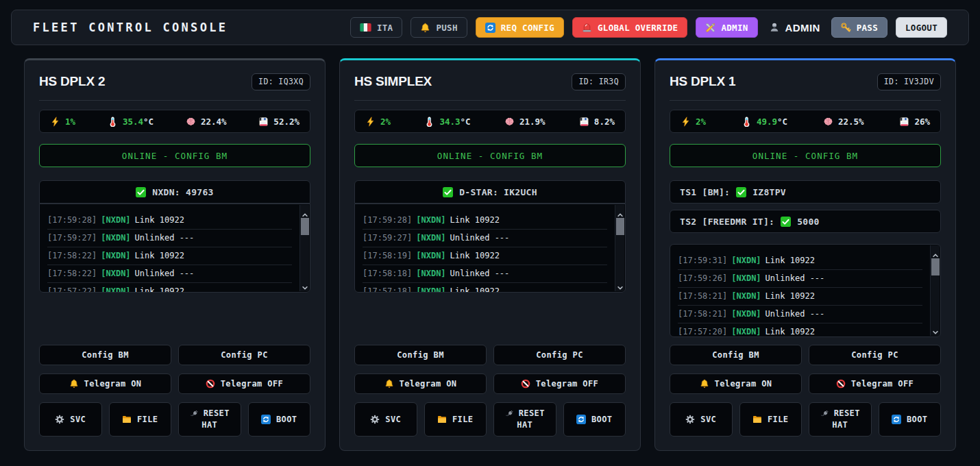 The image size is (980, 466). Describe the element at coordinates (630, 27) in the screenshot. I see `global-override-button: GLOBAL OVERRIDE` at that location.